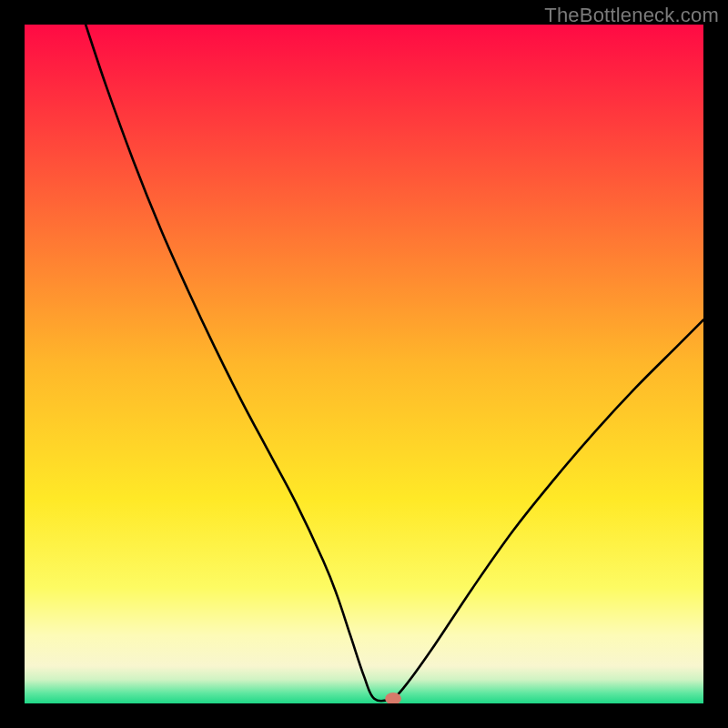 The image size is (728, 728). I want to click on watermark-text: TheBottleneck.com, so click(632, 15).